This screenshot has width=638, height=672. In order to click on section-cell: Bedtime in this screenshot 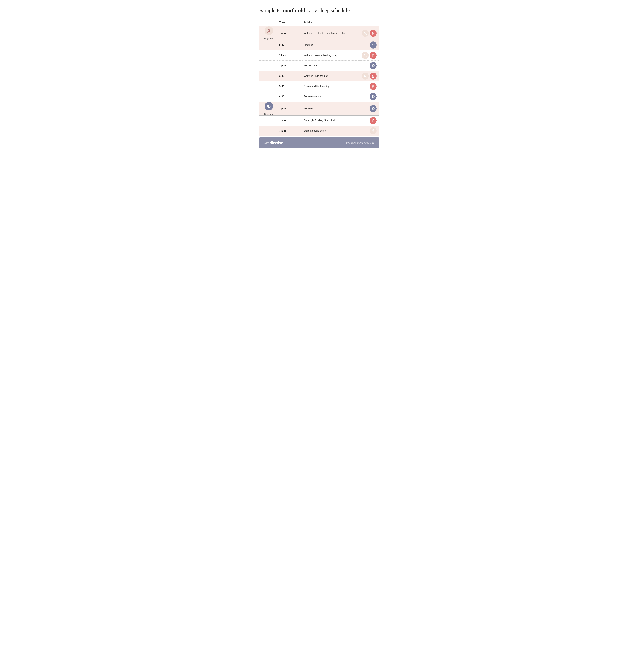, I will do `click(269, 108)`.